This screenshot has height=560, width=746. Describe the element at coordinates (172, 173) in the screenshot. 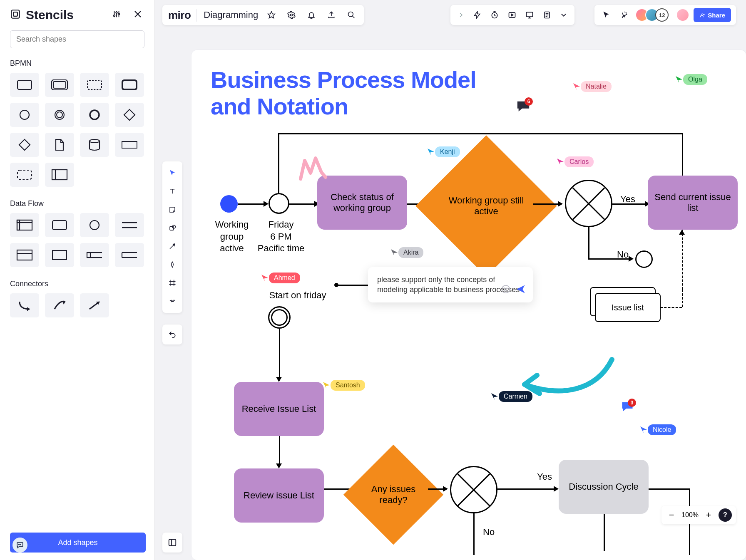

I see `tool-select` at that location.